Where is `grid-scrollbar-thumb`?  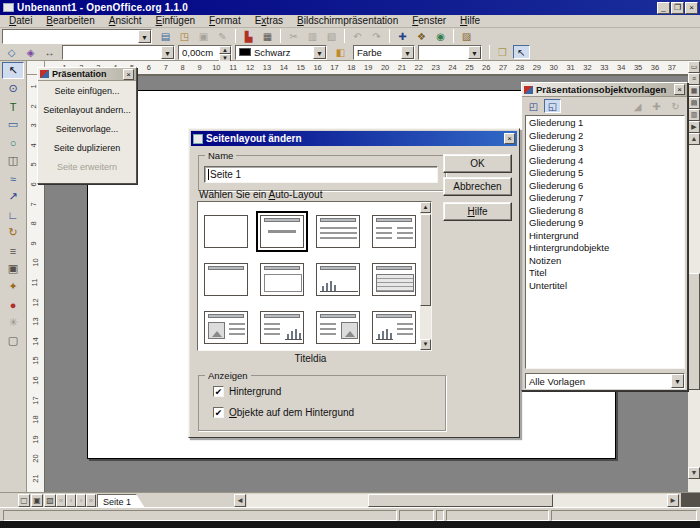
grid-scrollbar-thumb is located at coordinates (426, 260).